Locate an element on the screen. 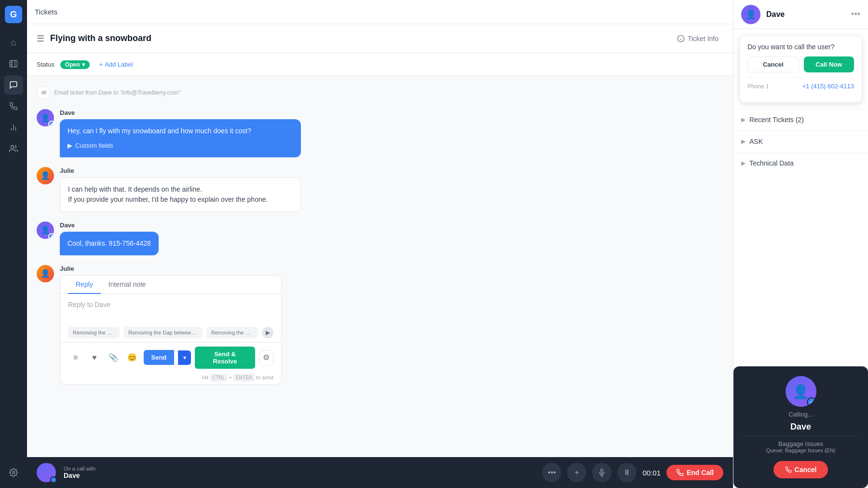 This screenshot has height=488, width=868. call-popup: Do you want to call the user? Cancel Cal… is located at coordinates (800, 69).